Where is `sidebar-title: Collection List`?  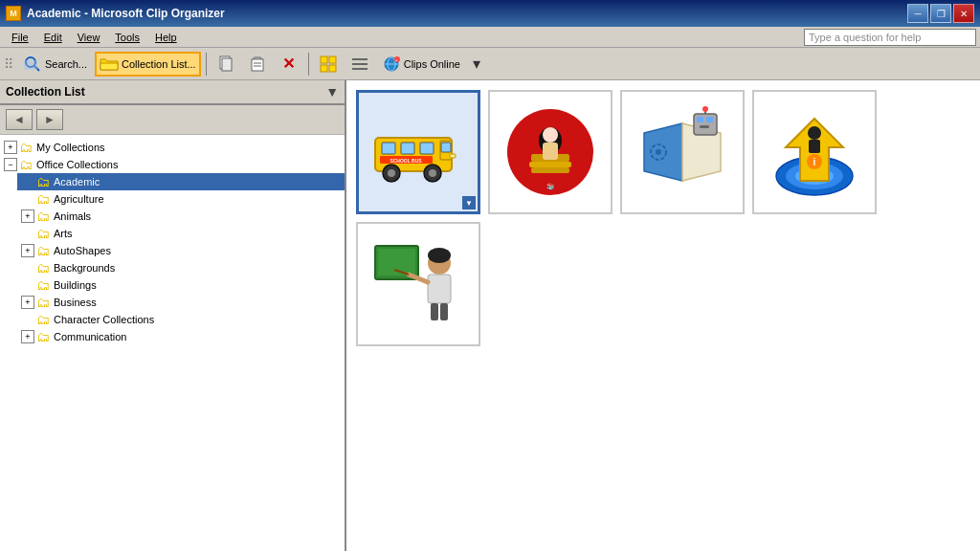 sidebar-title: Collection List is located at coordinates (46, 92).